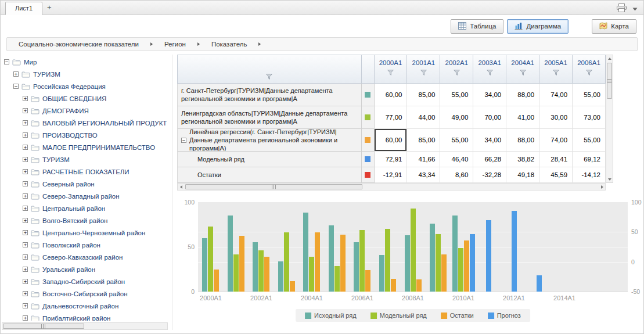  I want to click on row-expander: −, so click(184, 141).